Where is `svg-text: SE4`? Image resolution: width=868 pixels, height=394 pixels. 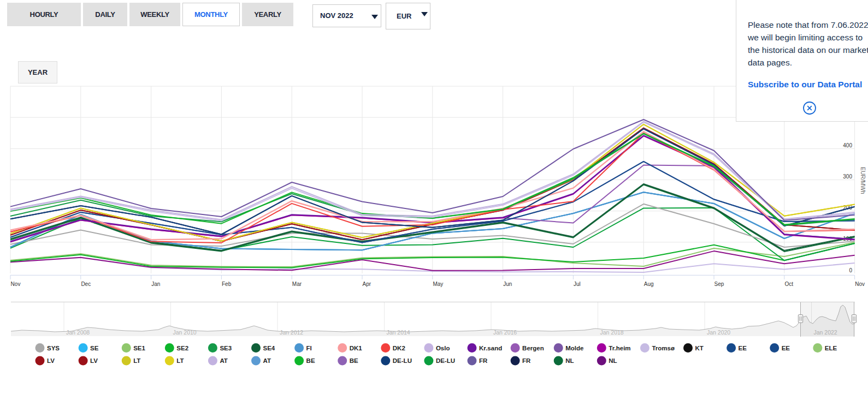
svg-text: SE4 is located at coordinates (269, 348).